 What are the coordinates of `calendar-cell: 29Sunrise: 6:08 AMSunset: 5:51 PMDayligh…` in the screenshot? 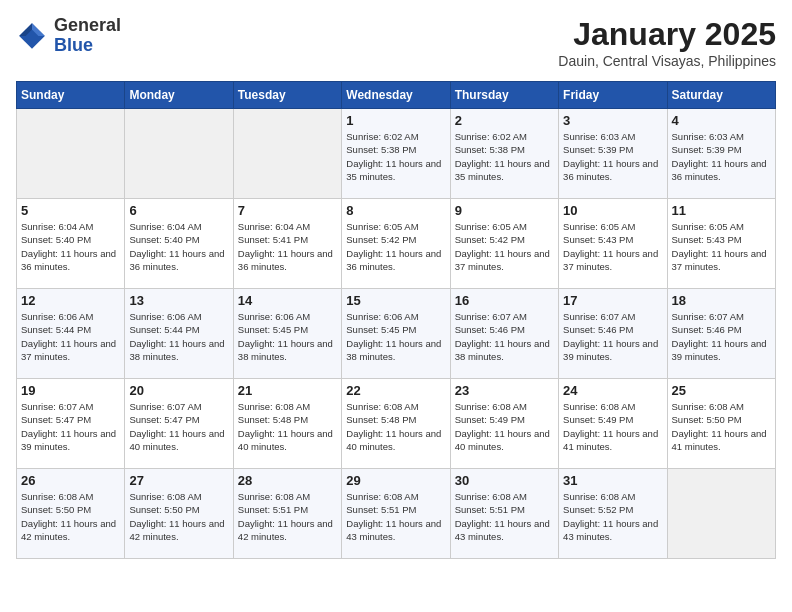 It's located at (396, 514).